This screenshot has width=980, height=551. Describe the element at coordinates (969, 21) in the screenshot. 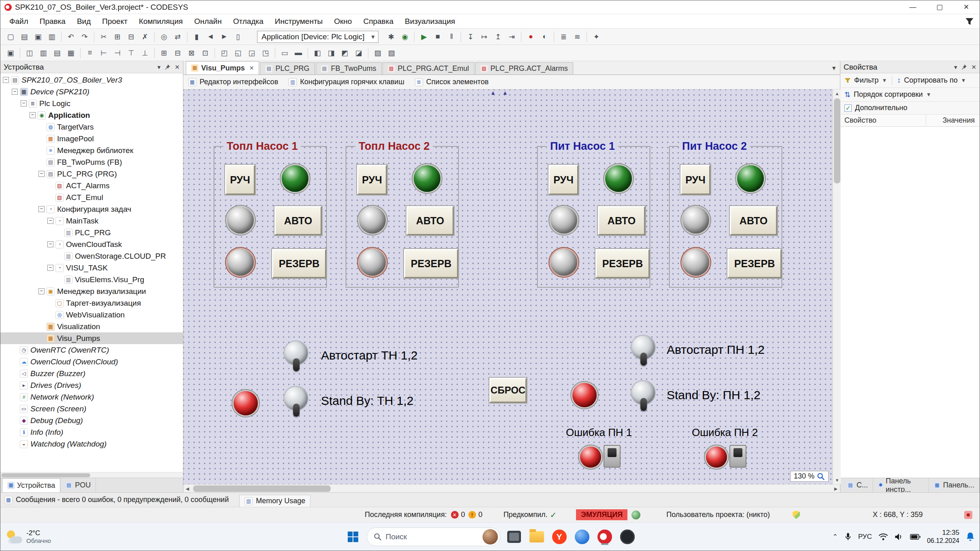

I see `visualization-filter-icon` at that location.